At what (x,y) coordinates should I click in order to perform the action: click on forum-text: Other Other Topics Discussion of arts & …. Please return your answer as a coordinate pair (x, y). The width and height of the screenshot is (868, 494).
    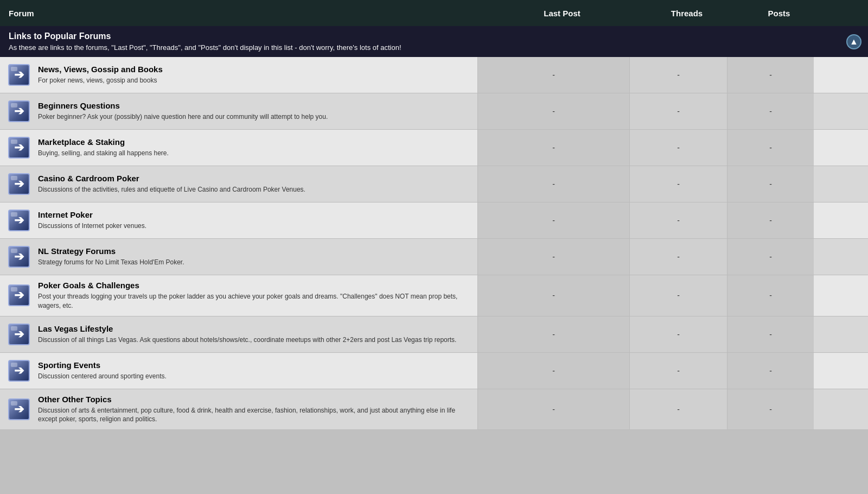
    Looking at the image, I should click on (254, 409).